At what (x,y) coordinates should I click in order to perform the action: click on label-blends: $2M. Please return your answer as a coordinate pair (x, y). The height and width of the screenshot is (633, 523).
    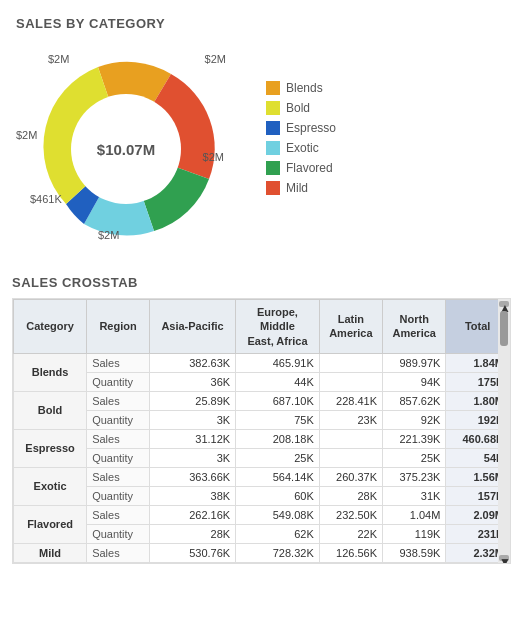
    Looking at the image, I should click on (58, 59).